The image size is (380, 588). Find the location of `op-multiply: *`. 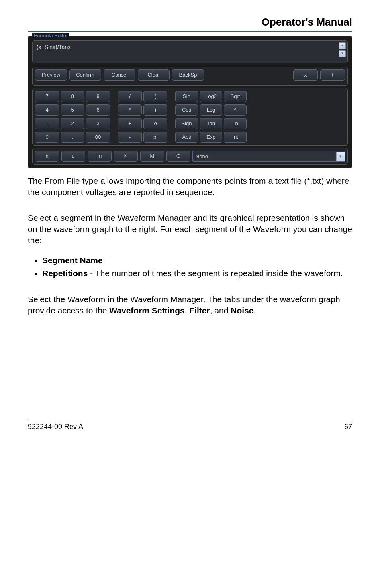

op-multiply: * is located at coordinates (130, 110).